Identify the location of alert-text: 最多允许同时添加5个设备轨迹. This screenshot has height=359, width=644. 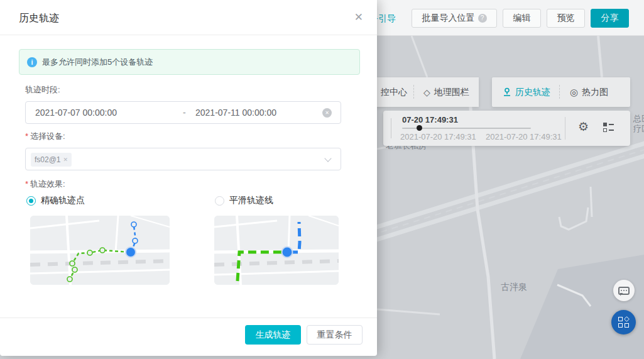
(97, 62).